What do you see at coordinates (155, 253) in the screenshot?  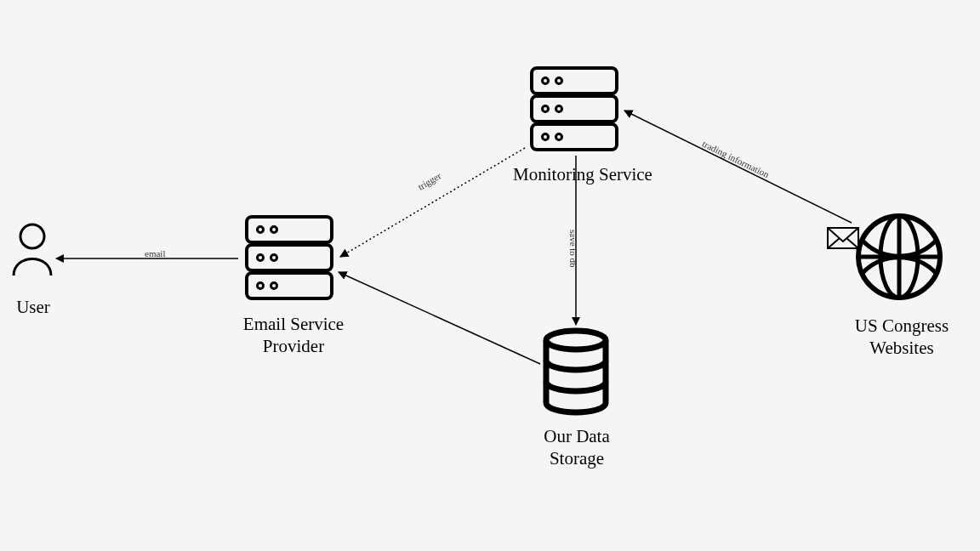 I see `email-edge-label: email` at bounding box center [155, 253].